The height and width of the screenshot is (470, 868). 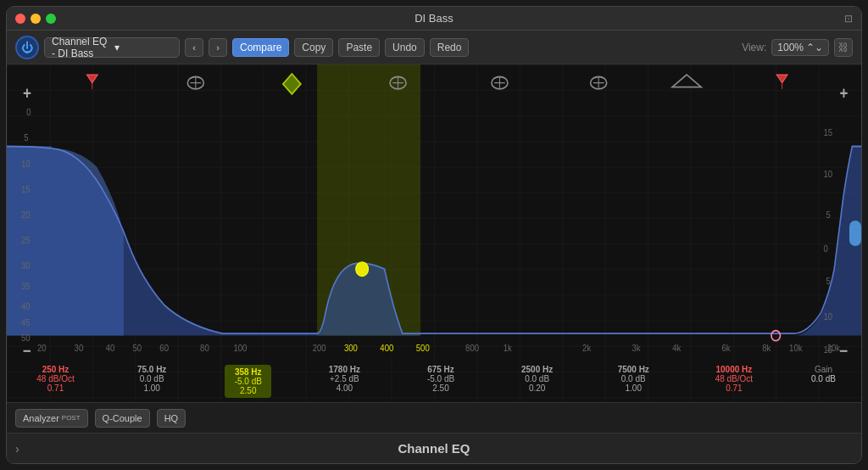 I want to click on nav-back-button: ‹, so click(x=194, y=48).